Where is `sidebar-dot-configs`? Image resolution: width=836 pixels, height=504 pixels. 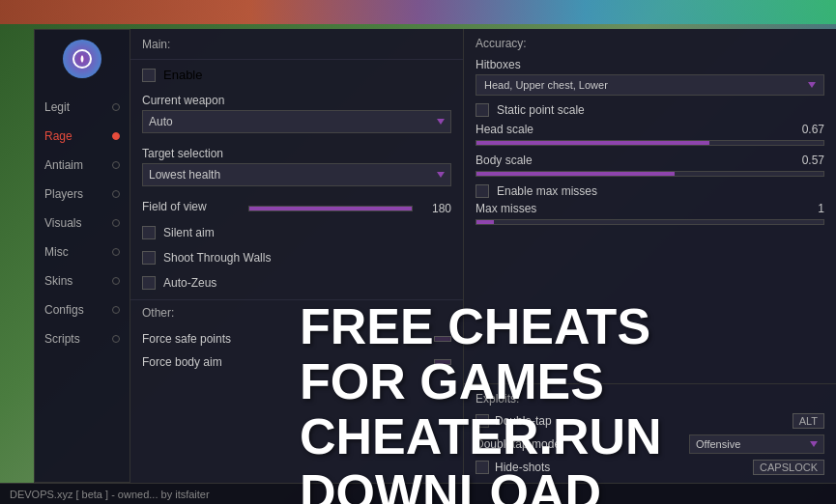
sidebar-dot-configs is located at coordinates (116, 310).